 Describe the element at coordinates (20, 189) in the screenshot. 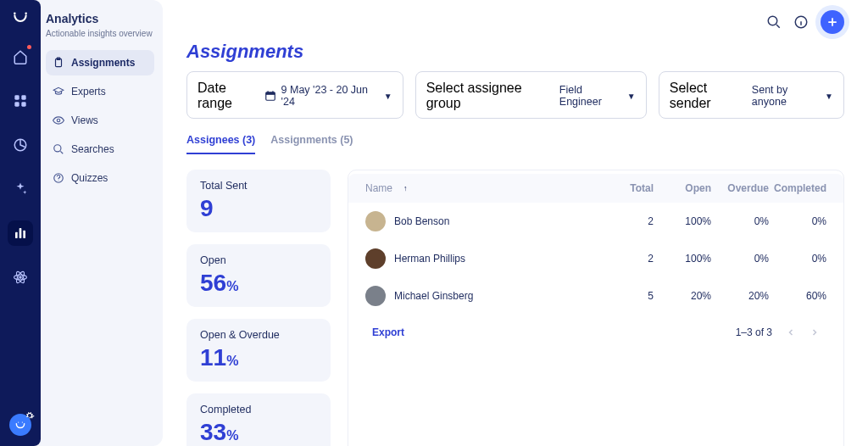

I see `rail-sparkle` at that location.